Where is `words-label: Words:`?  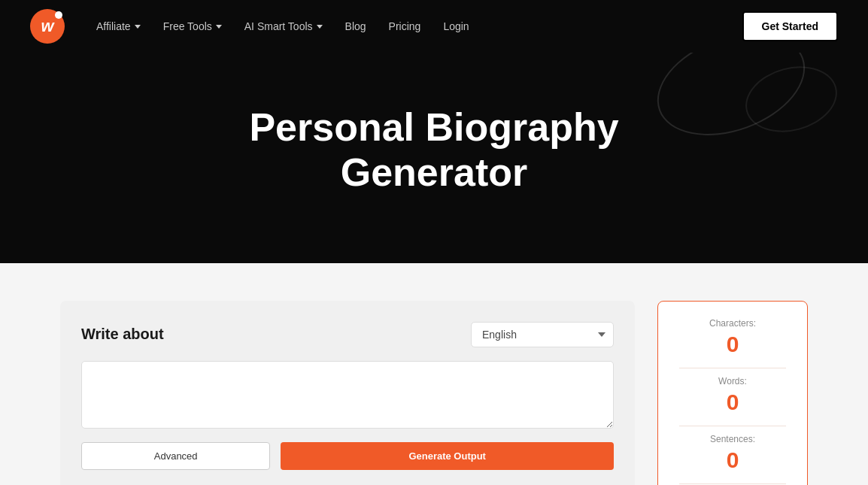 words-label: Words: is located at coordinates (733, 381).